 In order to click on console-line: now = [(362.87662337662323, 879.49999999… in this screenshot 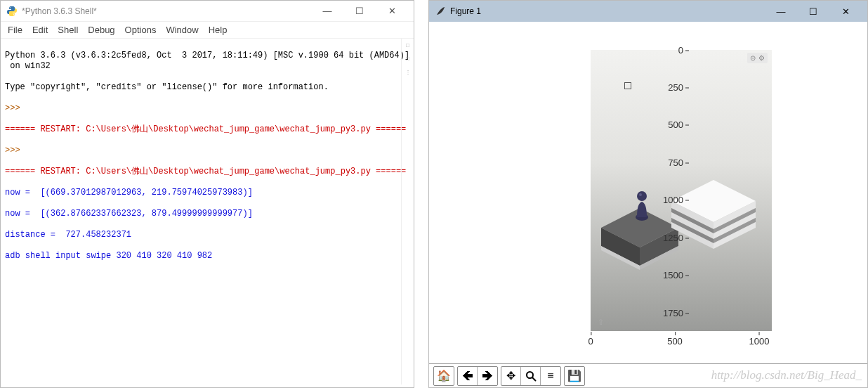, I will do `click(207, 214)`.